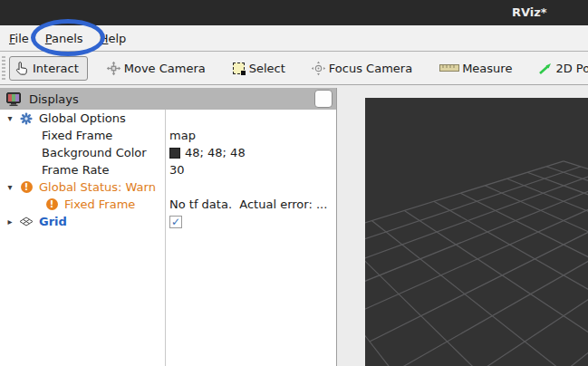 The image size is (588, 366). What do you see at coordinates (267, 69) in the screenshot?
I see `tool-label: Select` at bounding box center [267, 69].